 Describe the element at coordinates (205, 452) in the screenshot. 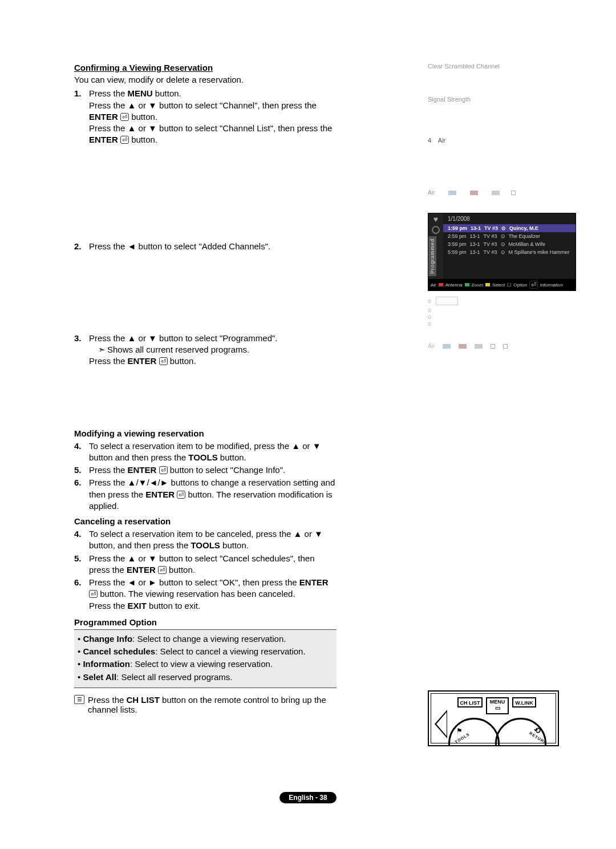

I see `mod-step-4: 4. To select a reservation item to be mo…` at that location.